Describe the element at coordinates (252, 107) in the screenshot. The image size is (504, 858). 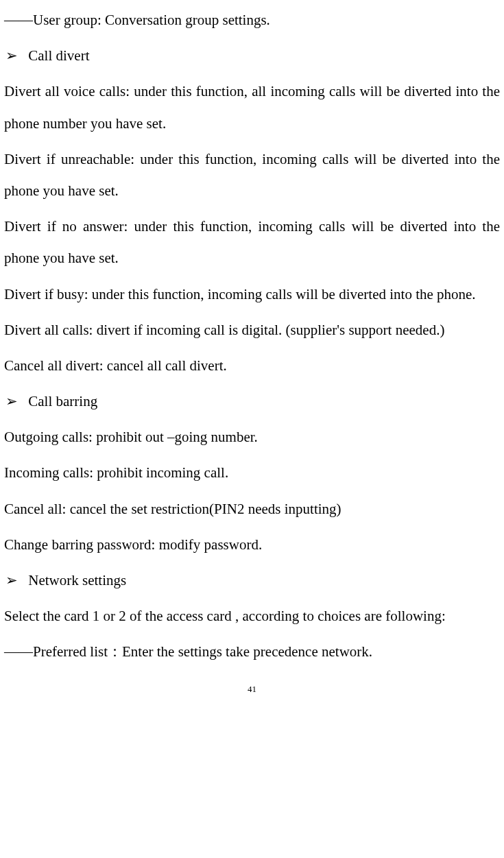
I see `text-divert-all-voice: Divert all voice calls: under this funct…` at that location.